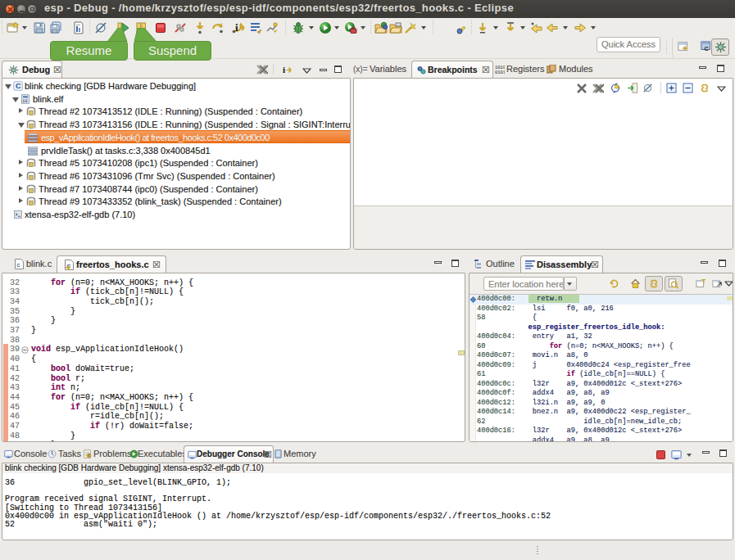 Image resolution: width=735 pixels, height=560 pixels. What do you see at coordinates (19, 265) in the screenshot?
I see `svg-text: c` at bounding box center [19, 265].